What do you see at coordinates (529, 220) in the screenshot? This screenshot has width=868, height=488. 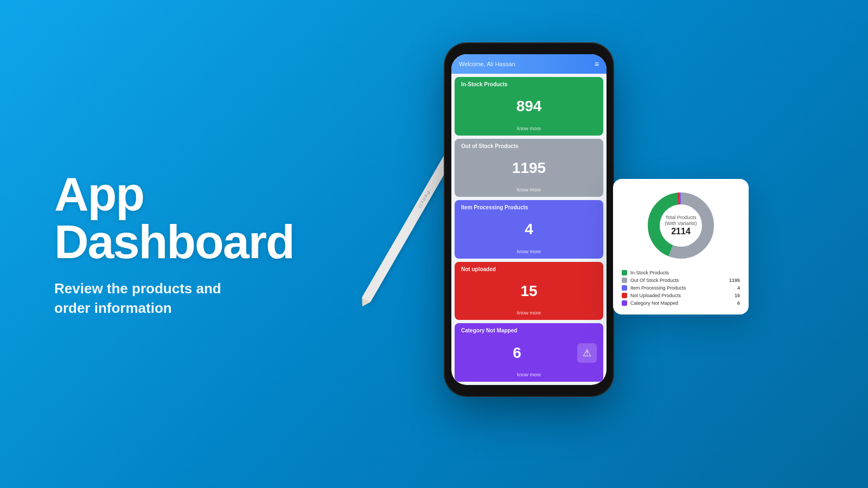 I see `phone-frame: Welcome, Ali Hassan ≡ In-Stock Products …` at bounding box center [529, 220].